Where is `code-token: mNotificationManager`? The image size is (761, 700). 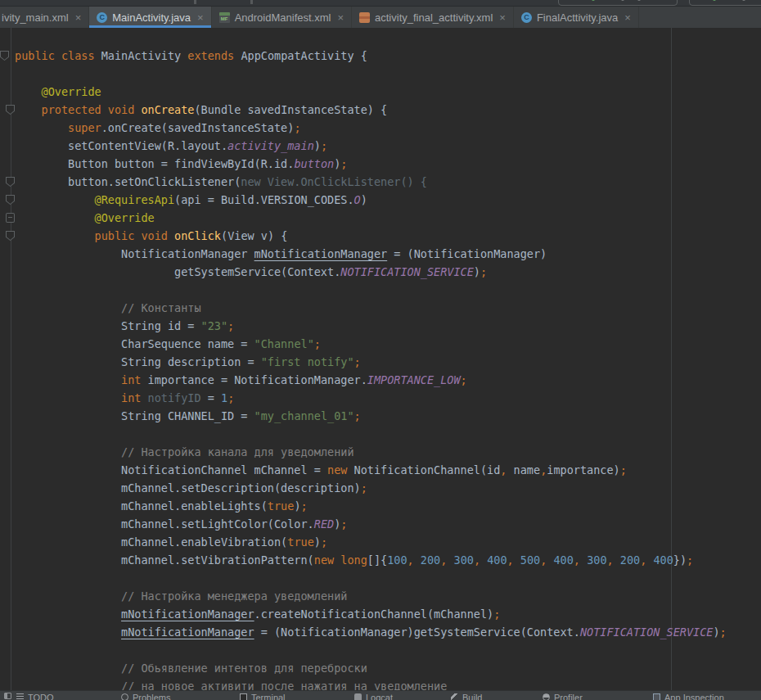
code-token: mNotificationManager is located at coordinates (321, 254).